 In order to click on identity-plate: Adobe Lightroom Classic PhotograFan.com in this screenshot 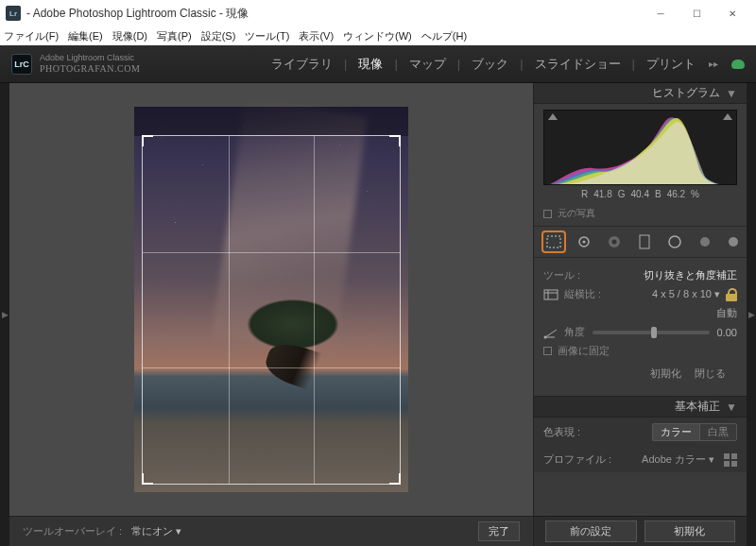, I will do `click(90, 64)`.